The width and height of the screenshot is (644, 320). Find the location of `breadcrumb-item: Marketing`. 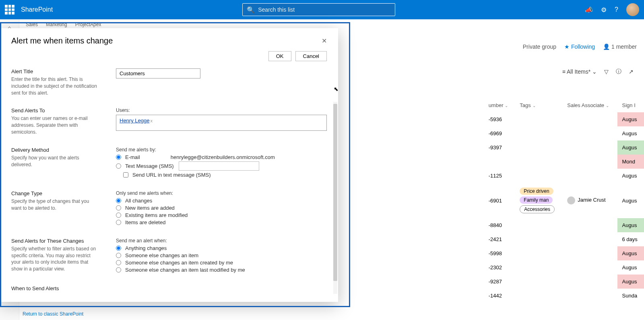

breadcrumb-item: Marketing is located at coordinates (56, 25).